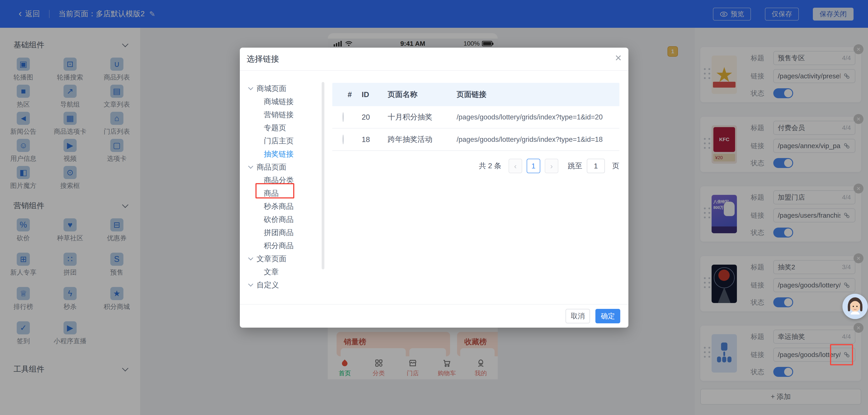 The width and height of the screenshot is (868, 415). Describe the element at coordinates (414, 139) in the screenshot. I see `row-page-name: 跨年抽奖活动` at that location.